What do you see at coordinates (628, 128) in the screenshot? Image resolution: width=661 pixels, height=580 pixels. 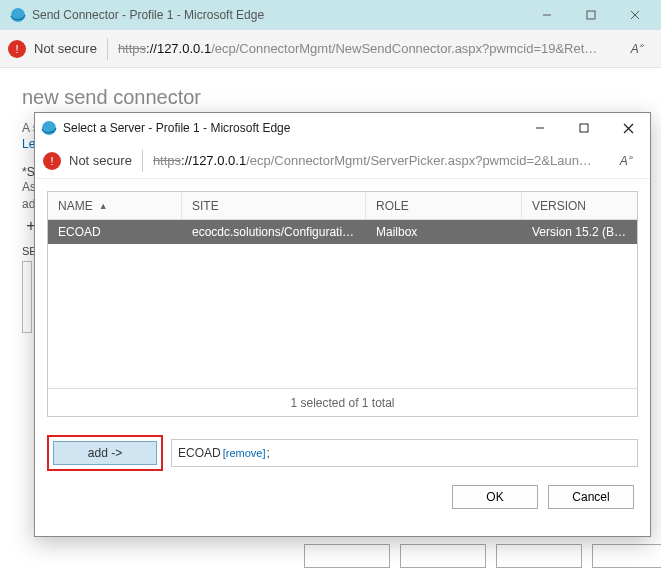 I see `modal-close-button` at bounding box center [628, 128].